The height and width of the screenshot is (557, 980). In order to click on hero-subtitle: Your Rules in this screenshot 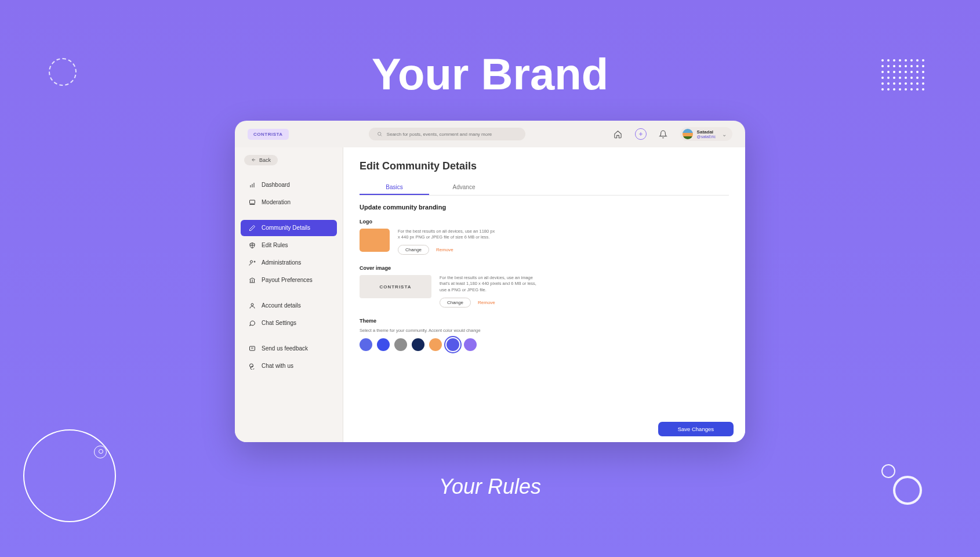, I will do `click(490, 487)`.